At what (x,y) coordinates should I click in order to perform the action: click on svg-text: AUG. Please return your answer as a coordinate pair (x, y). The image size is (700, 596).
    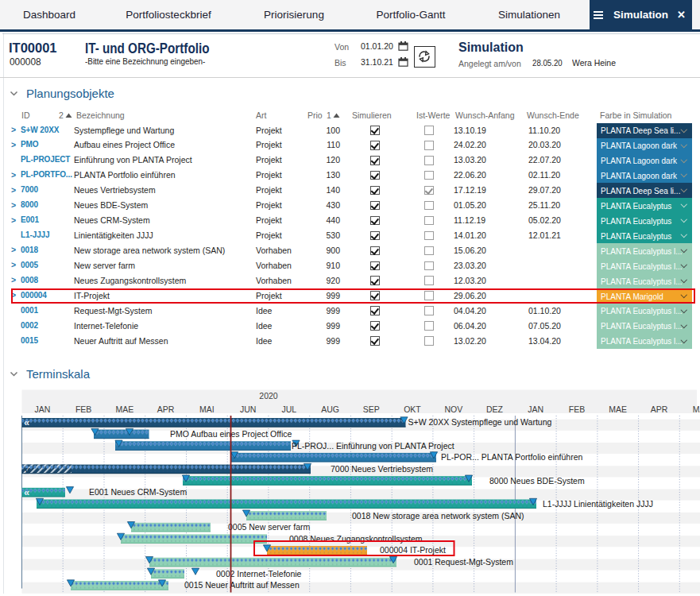
    Looking at the image, I should click on (331, 409).